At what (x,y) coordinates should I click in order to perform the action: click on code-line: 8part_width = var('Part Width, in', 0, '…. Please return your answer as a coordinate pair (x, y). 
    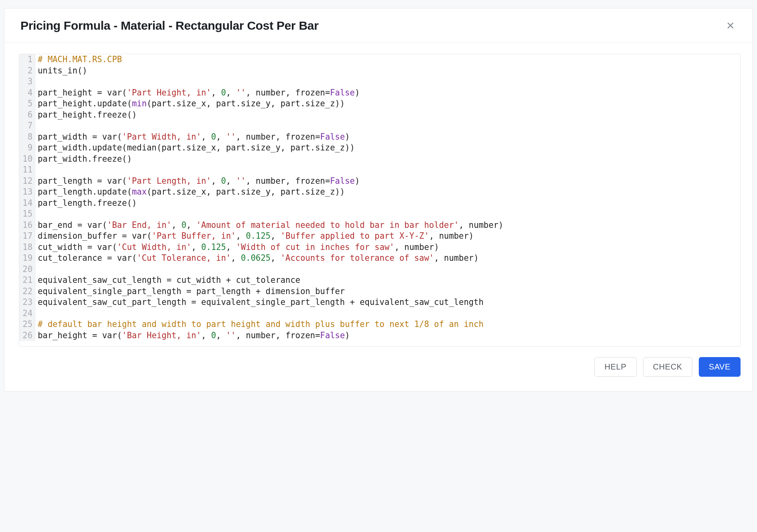
    Looking at the image, I should click on (380, 137).